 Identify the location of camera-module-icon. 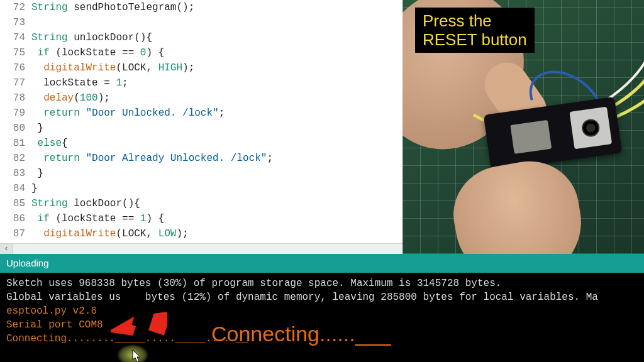
(591, 128).